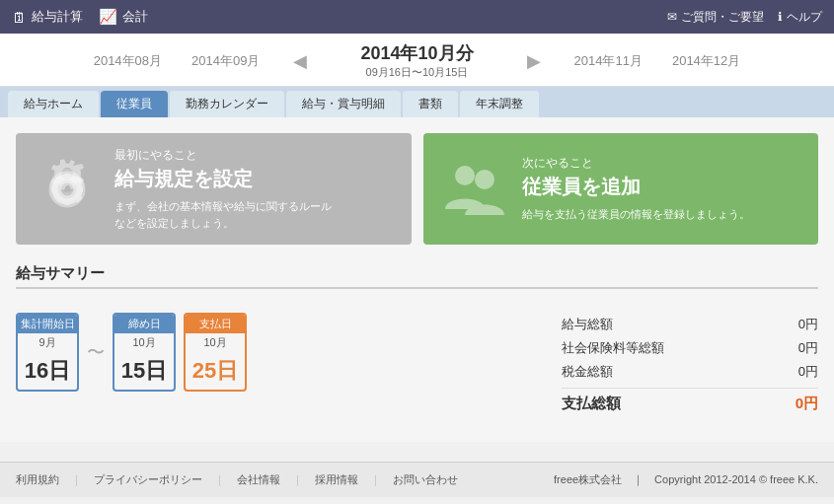 This screenshot has height=504, width=834. What do you see at coordinates (716, 18) in the screenshot?
I see `question-nav-item: ✉ ご質問・ご要望` at bounding box center [716, 18].